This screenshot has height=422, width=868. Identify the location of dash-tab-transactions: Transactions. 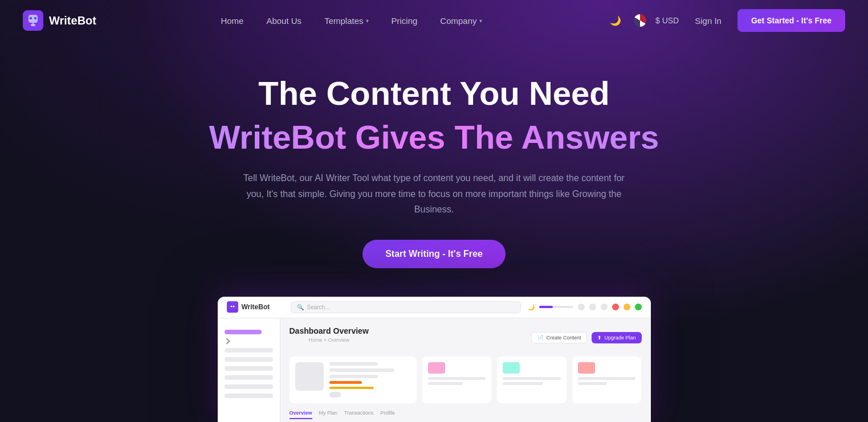
(359, 415).